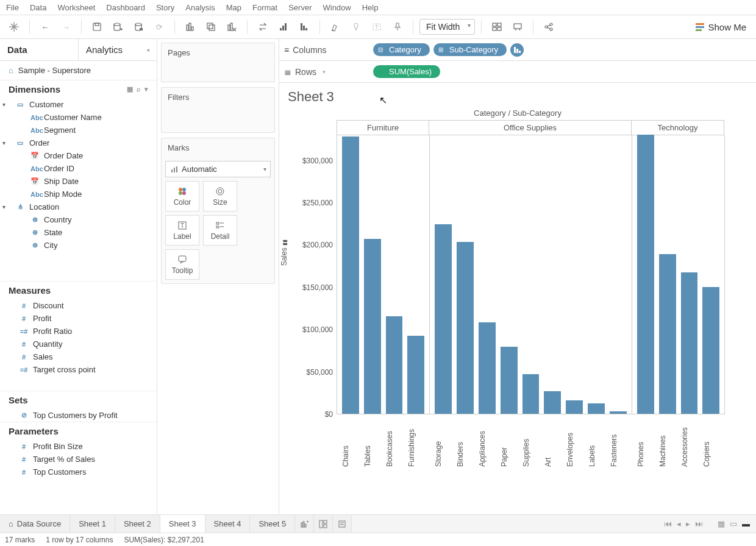 This screenshot has height=546, width=756. What do you see at coordinates (383, 128) in the screenshot?
I see `category-header: Furniture` at bounding box center [383, 128].